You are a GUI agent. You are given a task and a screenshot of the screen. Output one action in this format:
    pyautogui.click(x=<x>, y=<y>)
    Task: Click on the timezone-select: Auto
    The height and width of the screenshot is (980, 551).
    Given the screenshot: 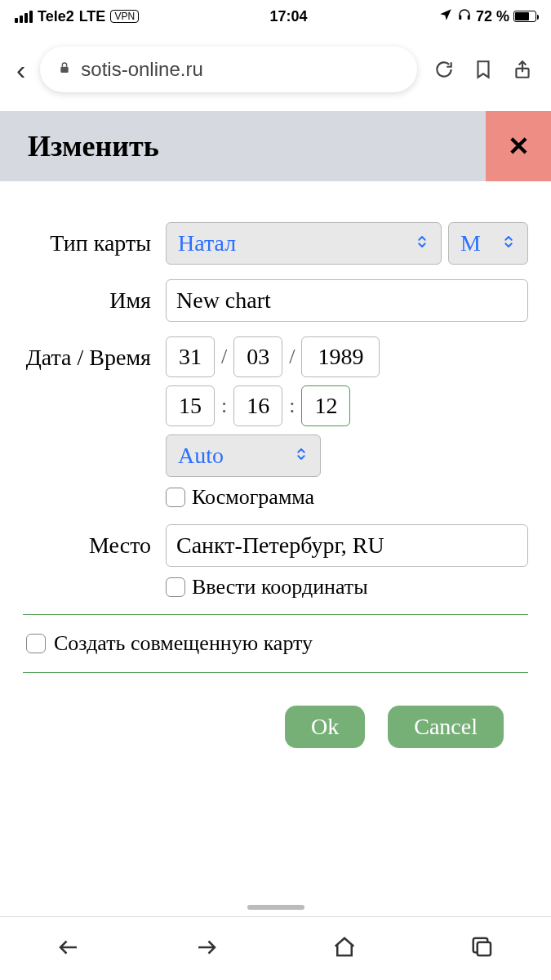 What is the action you would take?
    pyautogui.click(x=243, y=456)
    